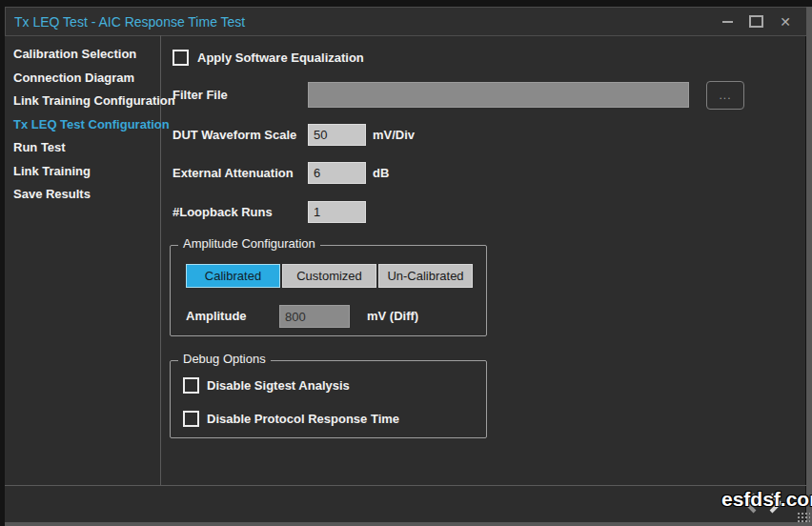 The width and height of the screenshot is (812, 526). I want to click on filter-file-label: Filter File, so click(200, 95).